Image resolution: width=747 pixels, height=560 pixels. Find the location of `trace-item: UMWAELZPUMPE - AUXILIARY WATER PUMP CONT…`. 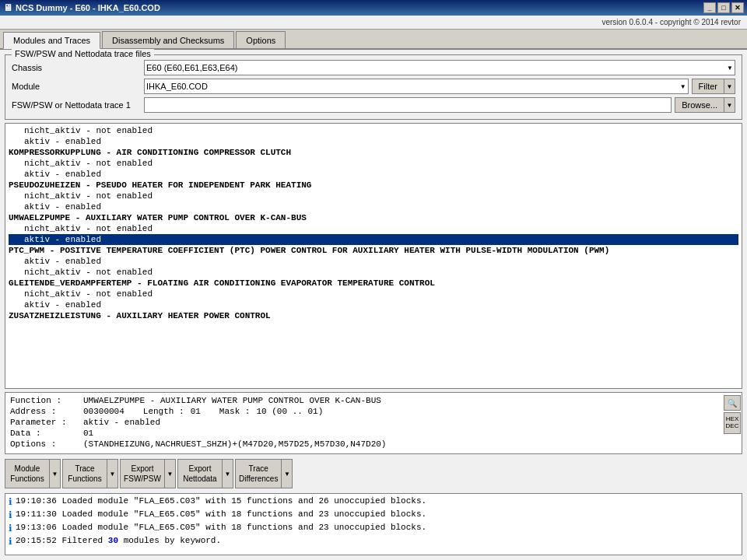

trace-item: UMWAELZPUMPE - AUXILIARY WATER PUMP CONT… is located at coordinates (374, 218).